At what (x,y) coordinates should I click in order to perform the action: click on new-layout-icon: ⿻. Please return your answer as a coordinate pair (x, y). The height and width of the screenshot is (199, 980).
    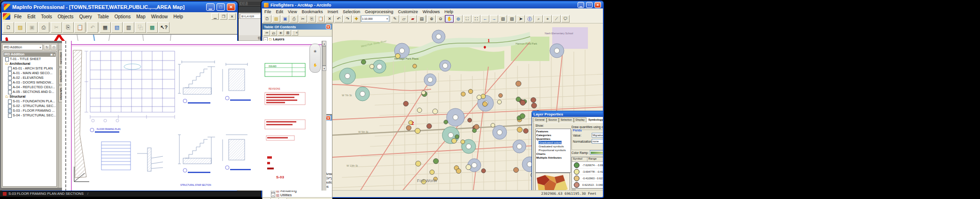
    Looking at the image, I should click on (140, 27).